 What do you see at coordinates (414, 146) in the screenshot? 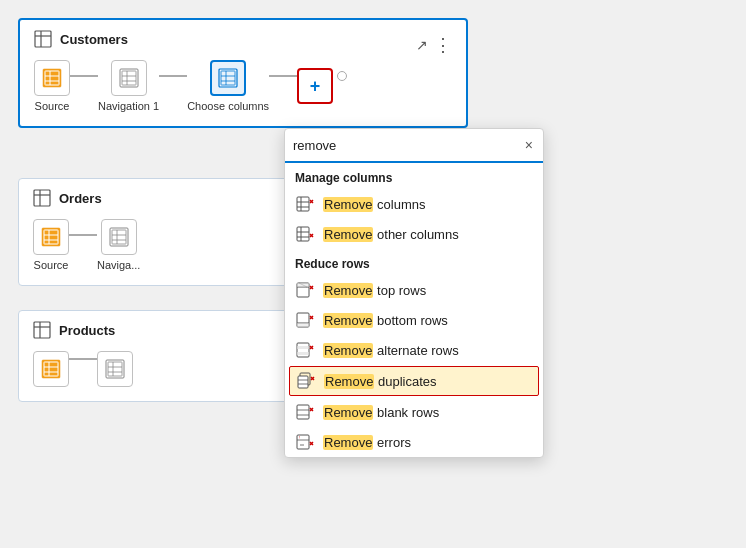
I see `search-box: ×` at bounding box center [414, 146].